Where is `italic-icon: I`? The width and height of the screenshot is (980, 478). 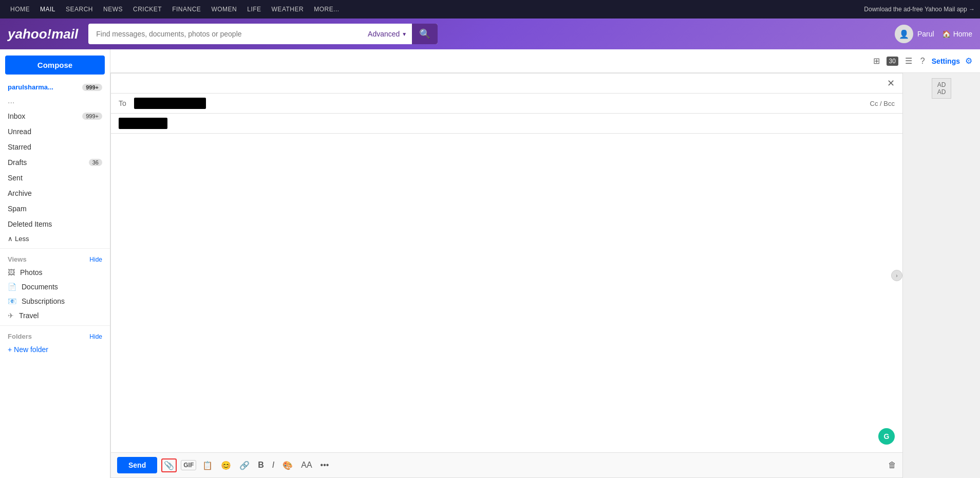
italic-icon: I is located at coordinates (273, 465).